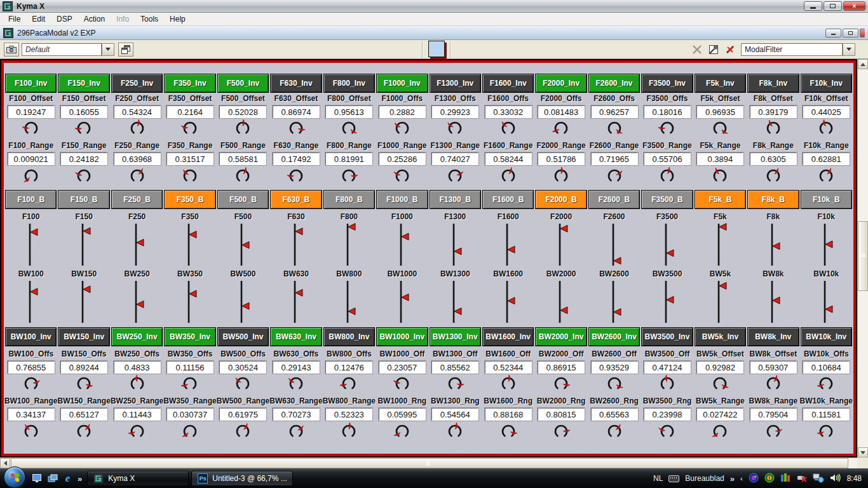 The width and height of the screenshot is (868, 488). What do you see at coordinates (826, 367) in the screenshot?
I see `bw-offset-field: 0.10684` at bounding box center [826, 367].